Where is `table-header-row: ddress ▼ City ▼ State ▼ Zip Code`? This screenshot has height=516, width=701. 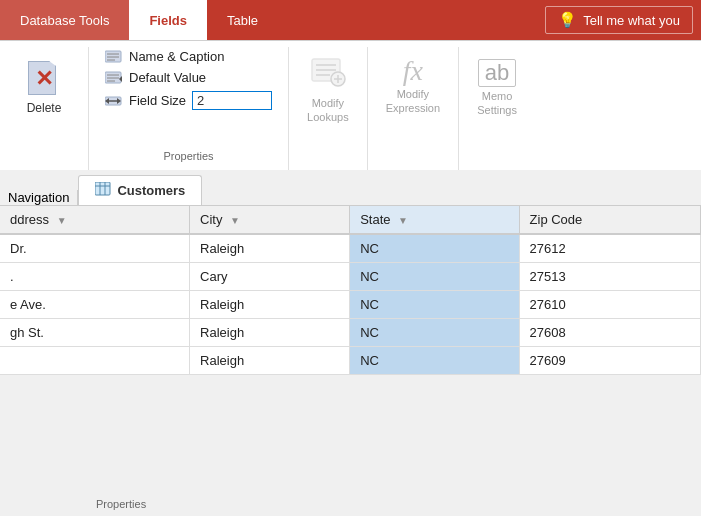 table-header-row: ddress ▼ City ▼ State ▼ Zip Code is located at coordinates (350, 220).